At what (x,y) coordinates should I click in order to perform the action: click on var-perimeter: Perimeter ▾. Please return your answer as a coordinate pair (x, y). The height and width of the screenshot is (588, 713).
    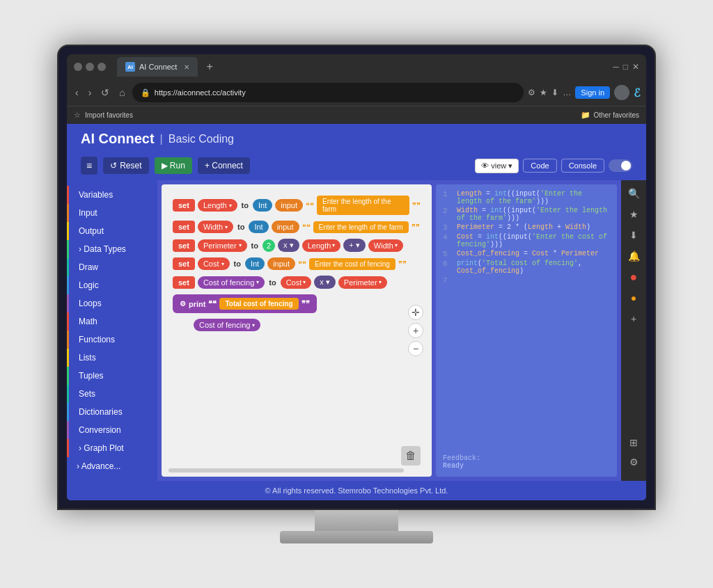
    Looking at the image, I should click on (223, 246).